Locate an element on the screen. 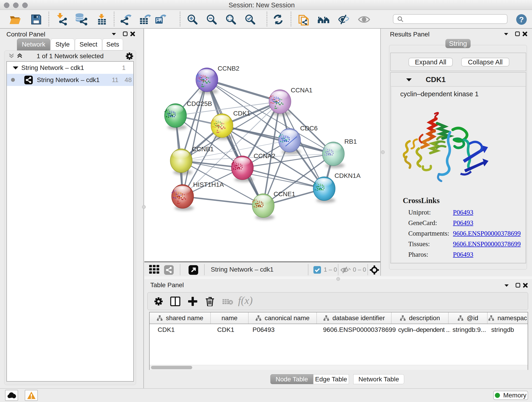 This screenshot has height=402, width=532. svg-text: CCNA2 is located at coordinates (265, 156).